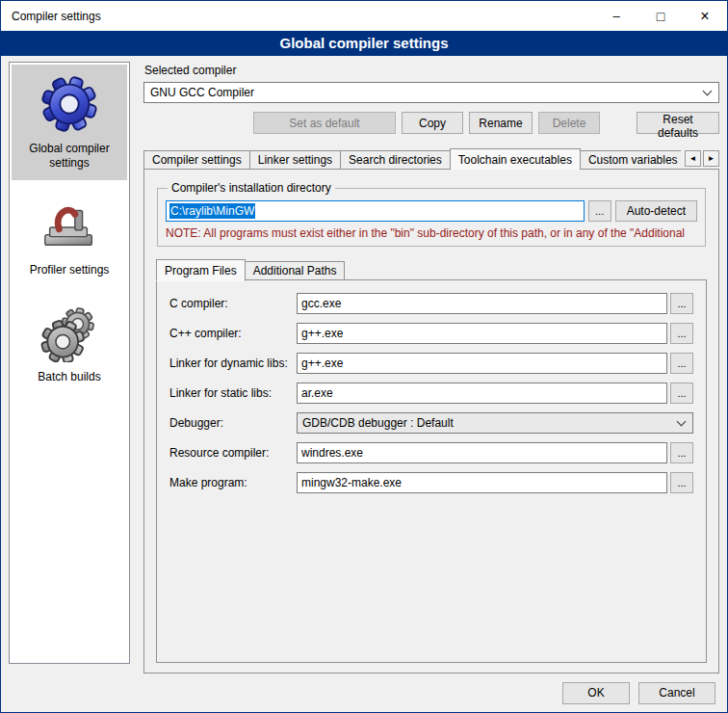 Image resolution: width=728 pixels, height=713 pixels. I want to click on c-compiler-label: C compiler:, so click(233, 304).